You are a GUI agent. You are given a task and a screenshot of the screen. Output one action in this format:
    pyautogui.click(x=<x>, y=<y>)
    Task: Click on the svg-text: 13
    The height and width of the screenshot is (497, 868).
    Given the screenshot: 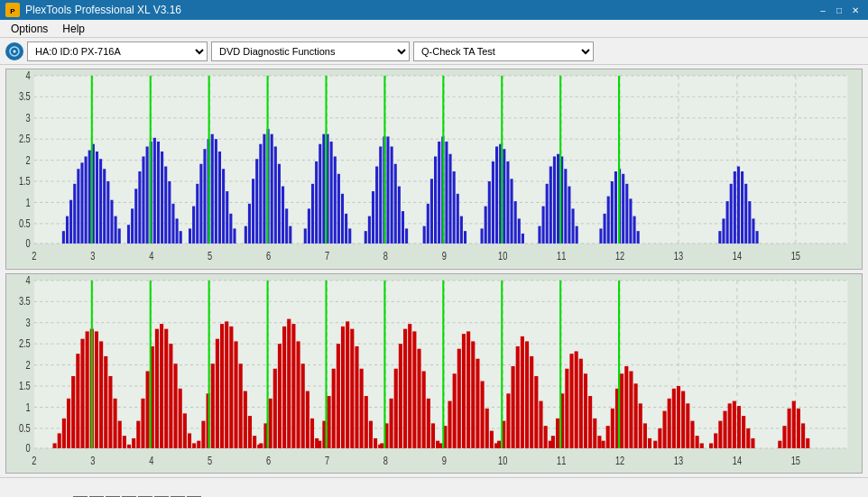 What is the action you would take?
    pyautogui.click(x=679, y=256)
    